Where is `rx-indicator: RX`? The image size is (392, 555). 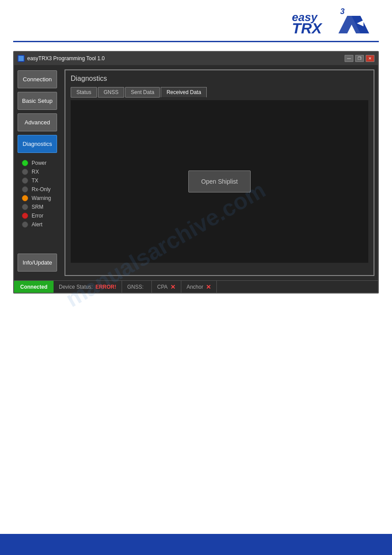
rx-indicator: RX is located at coordinates (41, 172).